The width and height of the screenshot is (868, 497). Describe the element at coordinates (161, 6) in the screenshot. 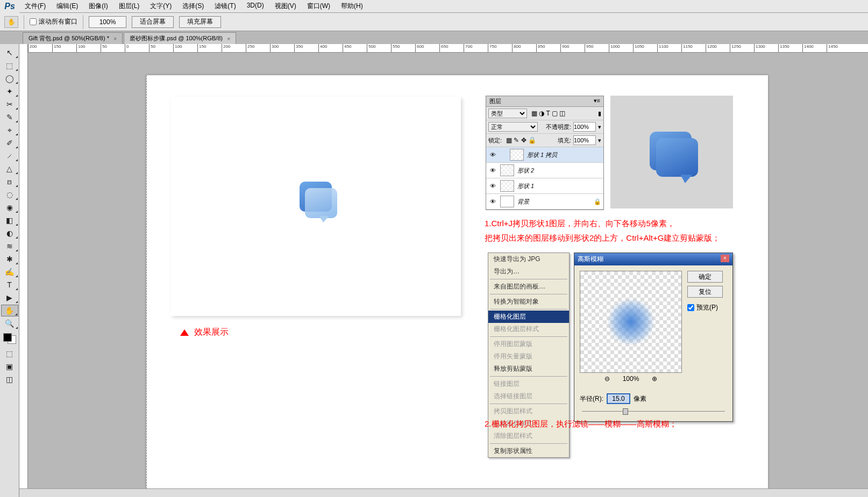

I see `menu-item: 文字(Y)` at that location.